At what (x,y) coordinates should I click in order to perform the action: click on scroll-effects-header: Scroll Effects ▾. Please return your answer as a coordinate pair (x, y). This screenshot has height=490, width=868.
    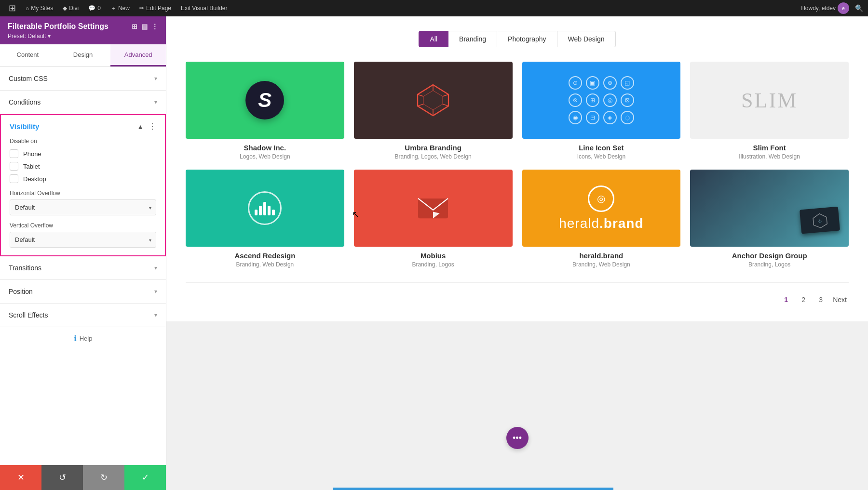
    Looking at the image, I should click on (83, 315).